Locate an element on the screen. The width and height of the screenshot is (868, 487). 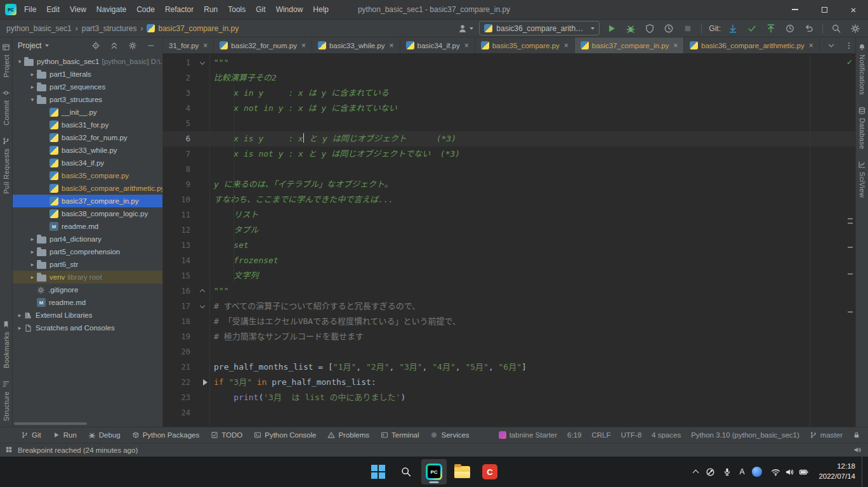
tree-item-basic31-for-py: basic31_for.py is located at coordinates (88, 125).